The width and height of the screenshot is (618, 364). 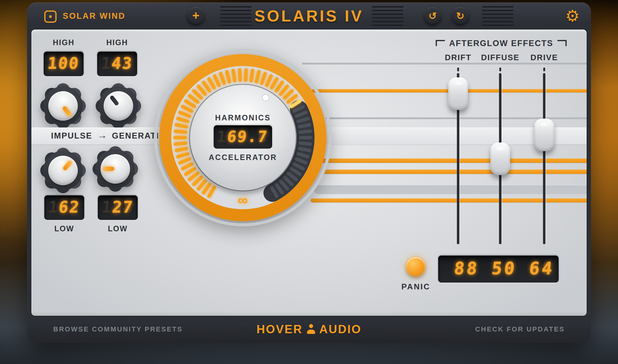 I want to click on redo-icon: ↻, so click(x=461, y=16).